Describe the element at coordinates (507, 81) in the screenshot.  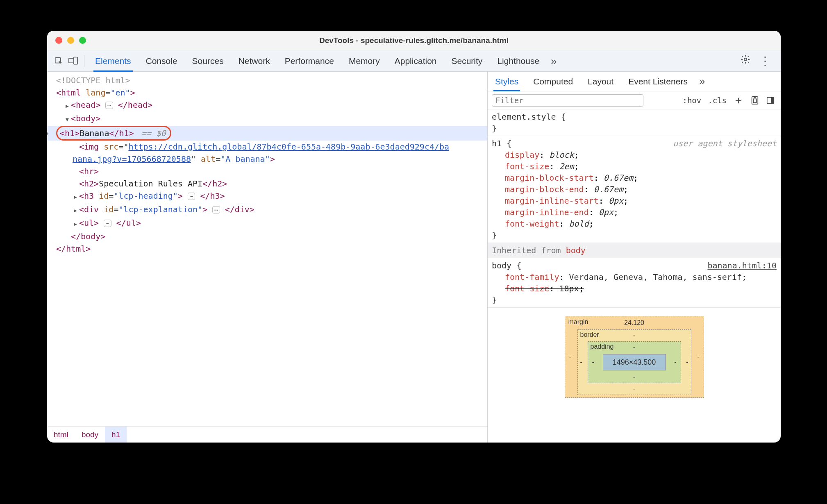
I see `tab-styles: Styles` at that location.